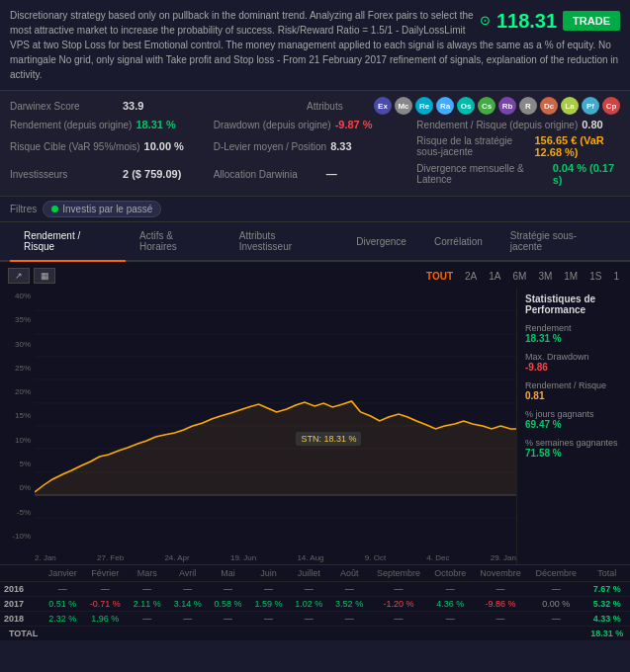 This screenshot has width=630, height=672. What do you see at coordinates (102, 210) in the screenshot?
I see `filter-chip-invests: Investis par le passé` at bounding box center [102, 210].